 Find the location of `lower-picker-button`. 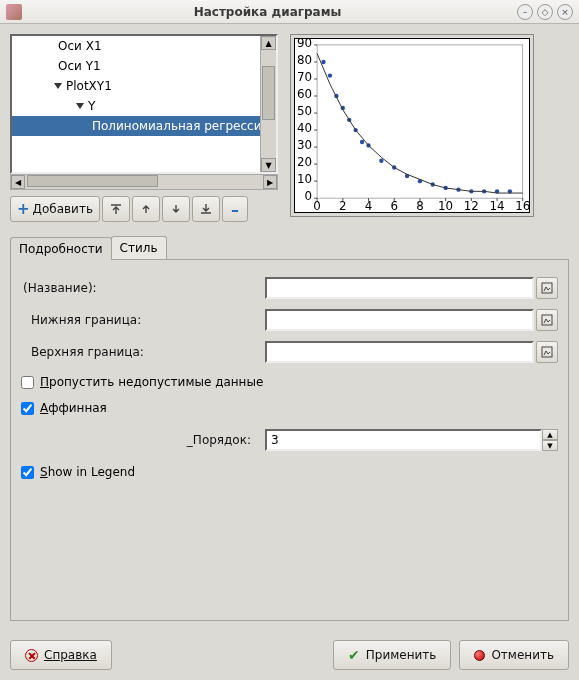

lower-picker-button is located at coordinates (547, 320).